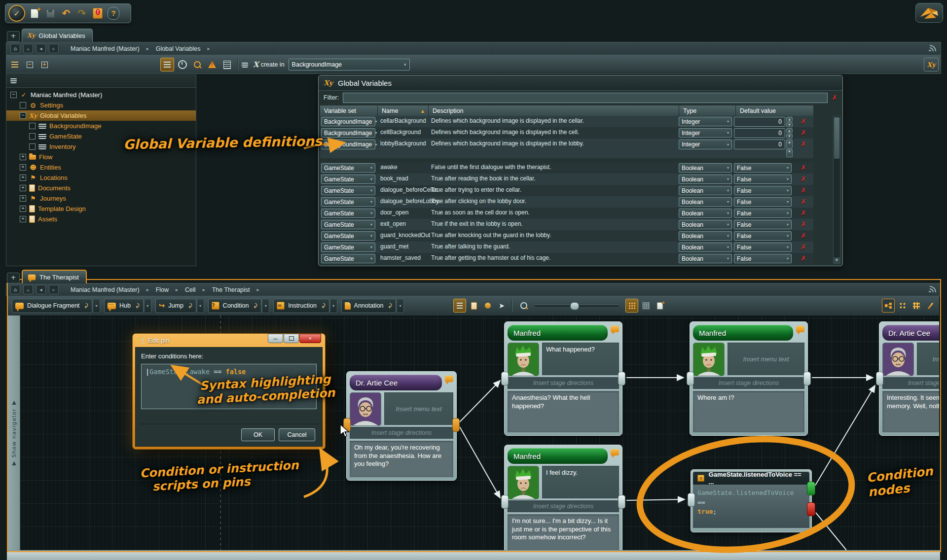 The width and height of the screenshot is (947, 560). I want to click on snap-to-grid-button, so click(646, 306).